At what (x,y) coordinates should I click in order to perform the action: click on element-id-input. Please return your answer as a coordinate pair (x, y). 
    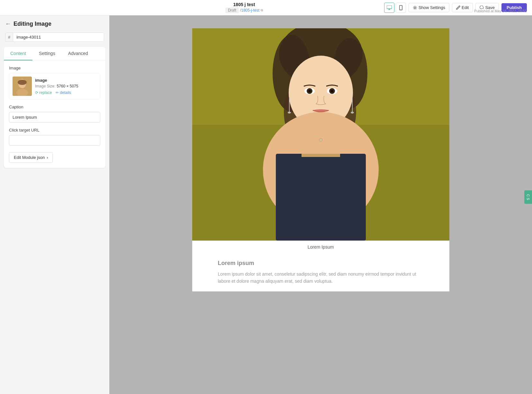
    Looking at the image, I should click on (59, 37).